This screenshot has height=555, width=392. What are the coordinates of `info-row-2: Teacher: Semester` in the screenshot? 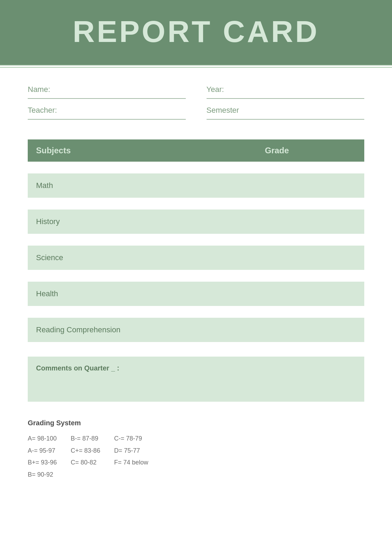 It's located at (196, 113).